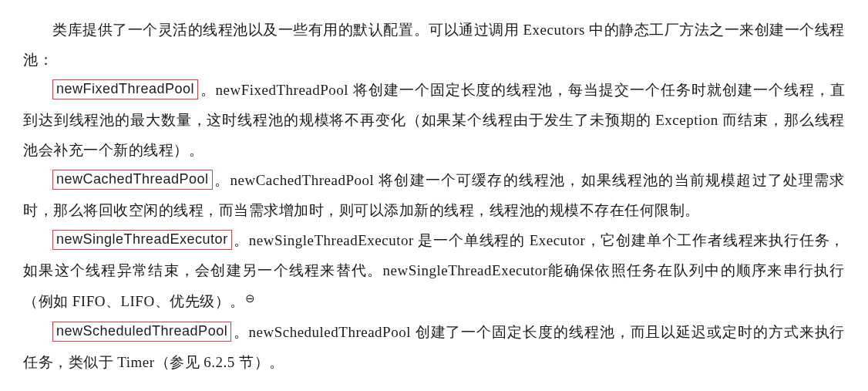 The width and height of the screenshot is (868, 391). I want to click on intro-paragraph: 类库提供了一个灵活的线程池以及一些有用的默认配置。可以通过调用 Executor…, so click(434, 46).